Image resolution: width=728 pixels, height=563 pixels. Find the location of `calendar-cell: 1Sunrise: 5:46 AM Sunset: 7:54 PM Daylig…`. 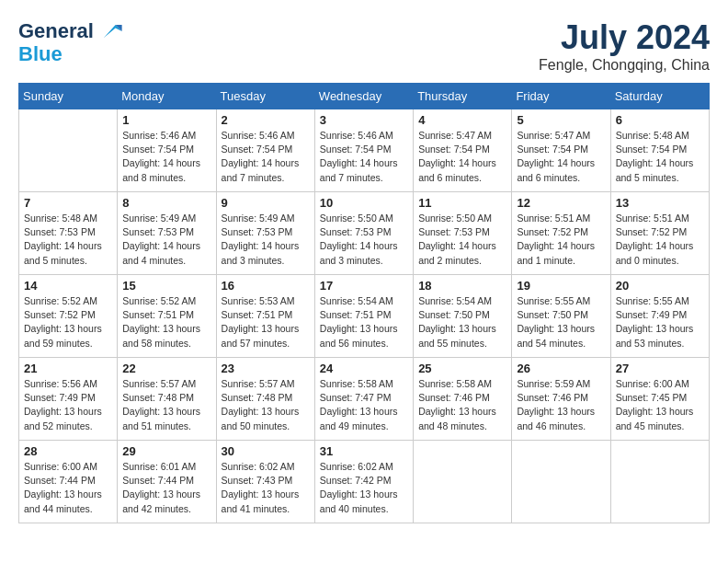

calendar-cell: 1Sunrise: 5:46 AM Sunset: 7:54 PM Daylig… is located at coordinates (167, 151).